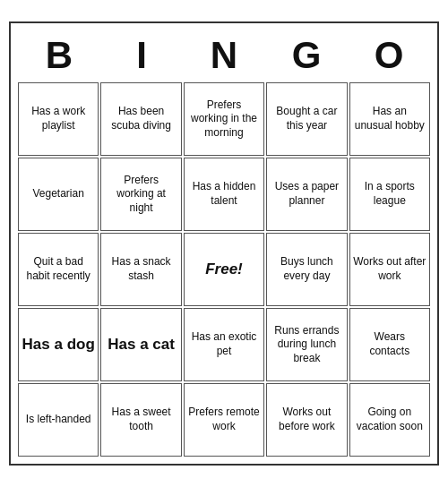 This screenshot has width=448, height=487. What do you see at coordinates (224, 56) in the screenshot?
I see `bingo-letter-n: N` at bounding box center [224, 56].